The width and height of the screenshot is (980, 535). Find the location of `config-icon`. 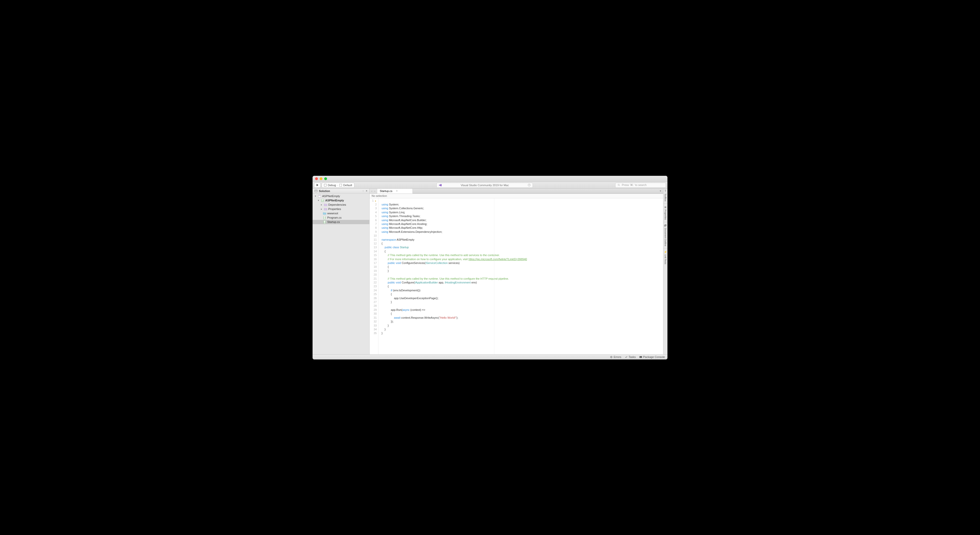

config-icon is located at coordinates (325, 185).